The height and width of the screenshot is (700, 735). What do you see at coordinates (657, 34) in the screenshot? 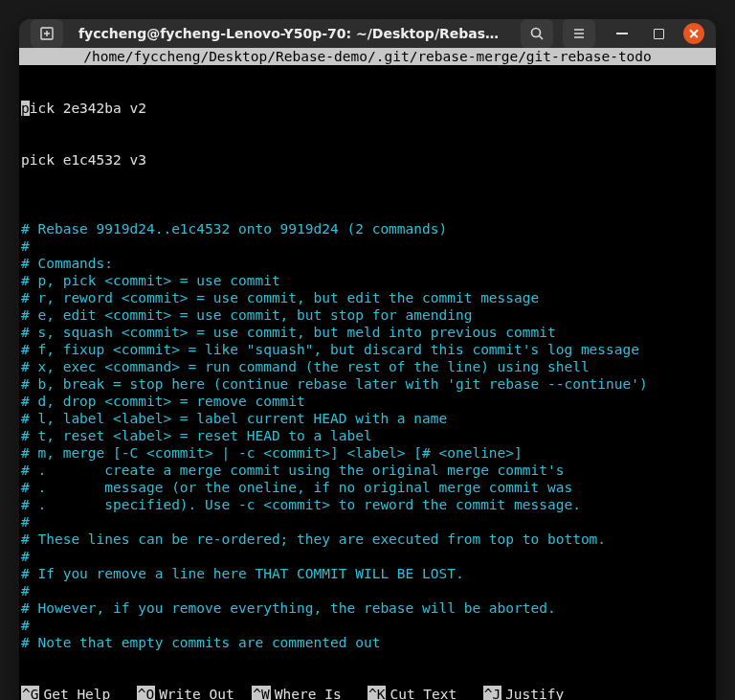
I see `window-controls` at bounding box center [657, 34].